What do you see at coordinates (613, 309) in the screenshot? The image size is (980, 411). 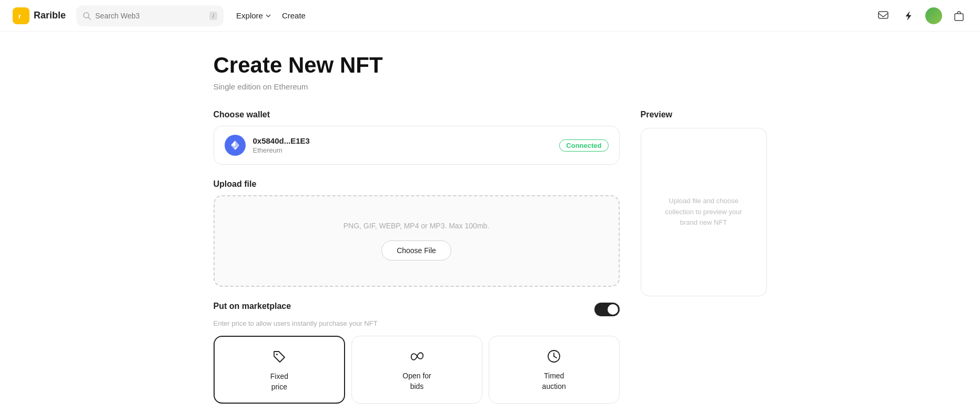 I see `toggle-thumb` at bounding box center [613, 309].